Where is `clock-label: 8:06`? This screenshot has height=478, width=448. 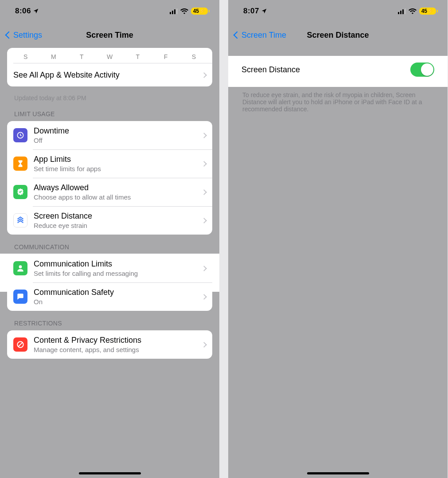 clock-label: 8:06 is located at coordinates (23, 11).